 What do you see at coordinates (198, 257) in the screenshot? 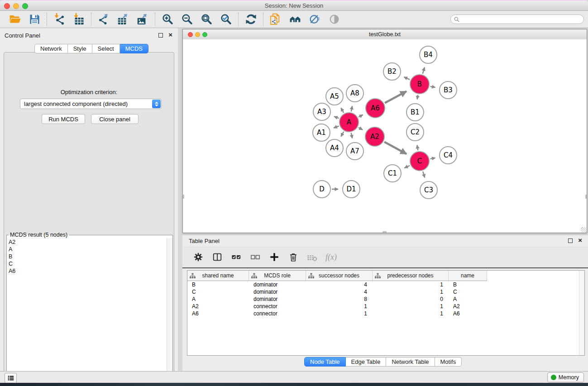
I see `table-settings-icon` at bounding box center [198, 257].